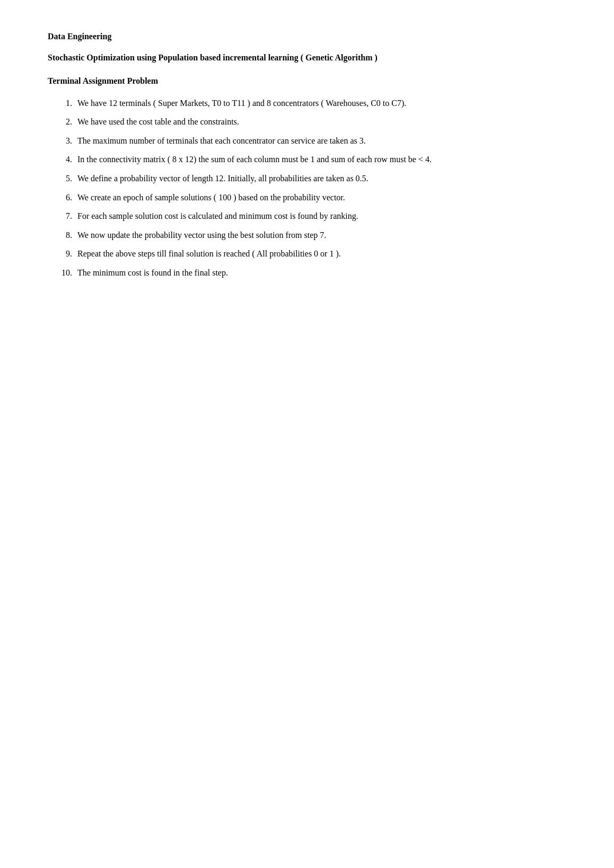 The image size is (614, 868). Describe the element at coordinates (320, 198) in the screenshot. I see `list-item-6: We create an epoch of sample solutions (…` at that location.